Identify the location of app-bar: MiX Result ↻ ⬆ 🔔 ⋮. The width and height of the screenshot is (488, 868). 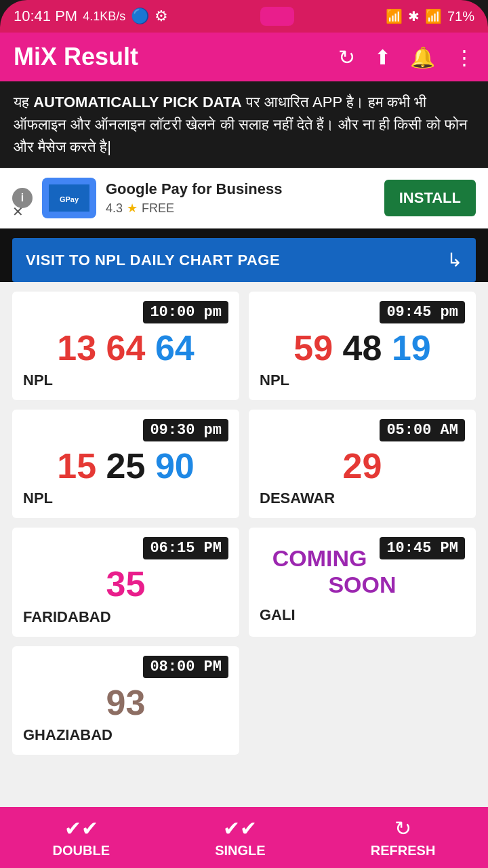
(244, 57).